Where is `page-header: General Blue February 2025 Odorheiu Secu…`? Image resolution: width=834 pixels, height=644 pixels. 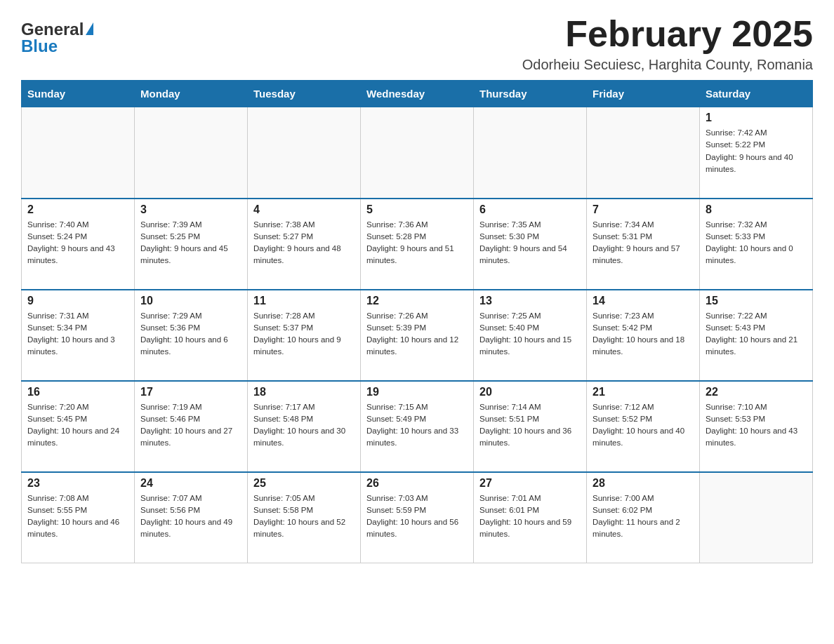 page-header: General Blue February 2025 Odorheiu Secu… is located at coordinates (417, 43).